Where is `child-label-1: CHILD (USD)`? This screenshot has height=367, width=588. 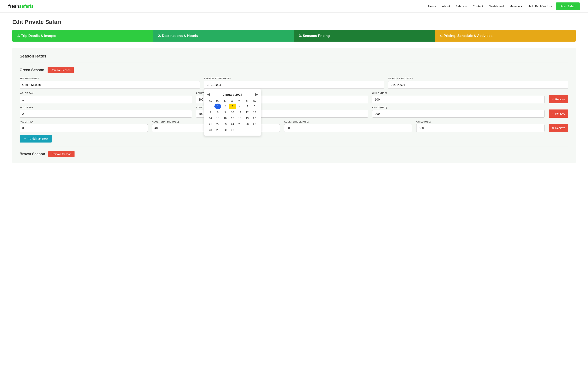 child-label-1: CHILD (USD) is located at coordinates (458, 93).